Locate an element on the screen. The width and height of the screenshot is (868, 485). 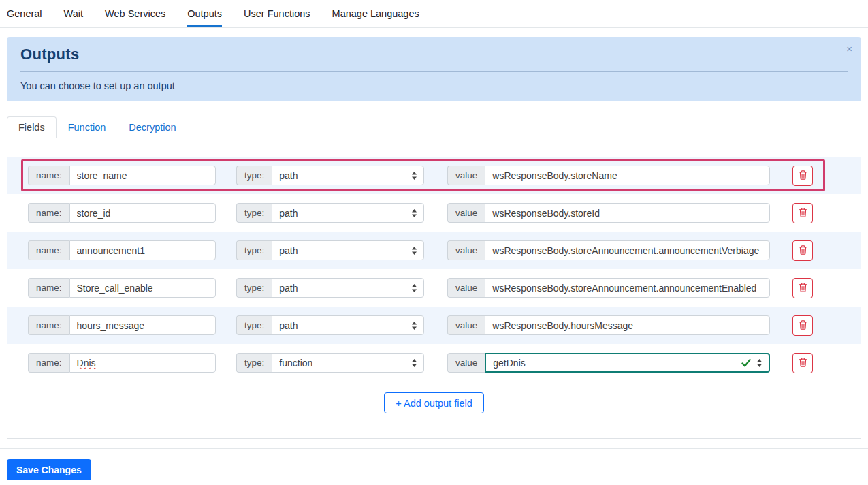
nav-item-user-functions: User Functions is located at coordinates (277, 14).